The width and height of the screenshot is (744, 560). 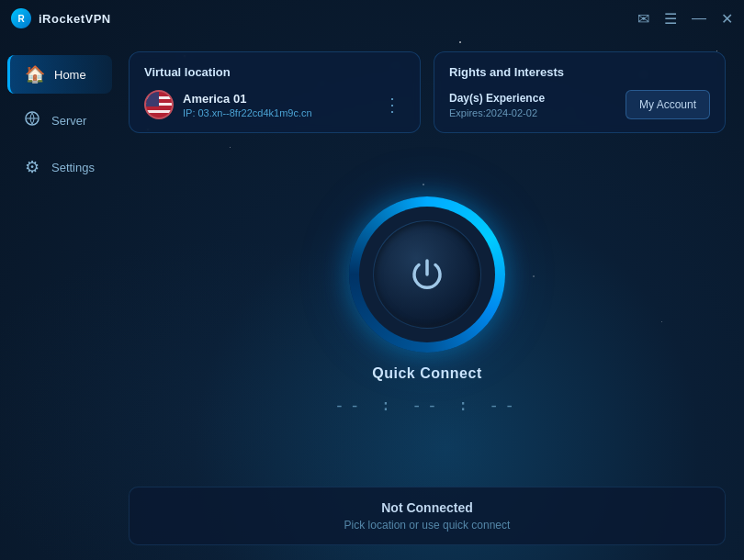 I want to click on menu-icon: ☰, so click(x=671, y=18).